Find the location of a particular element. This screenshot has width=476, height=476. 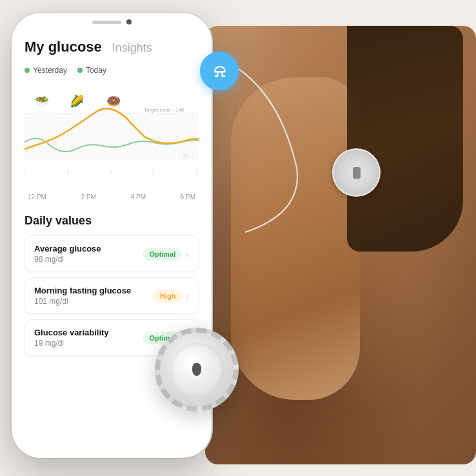

average-glucose-status: Optimal is located at coordinates (163, 254).